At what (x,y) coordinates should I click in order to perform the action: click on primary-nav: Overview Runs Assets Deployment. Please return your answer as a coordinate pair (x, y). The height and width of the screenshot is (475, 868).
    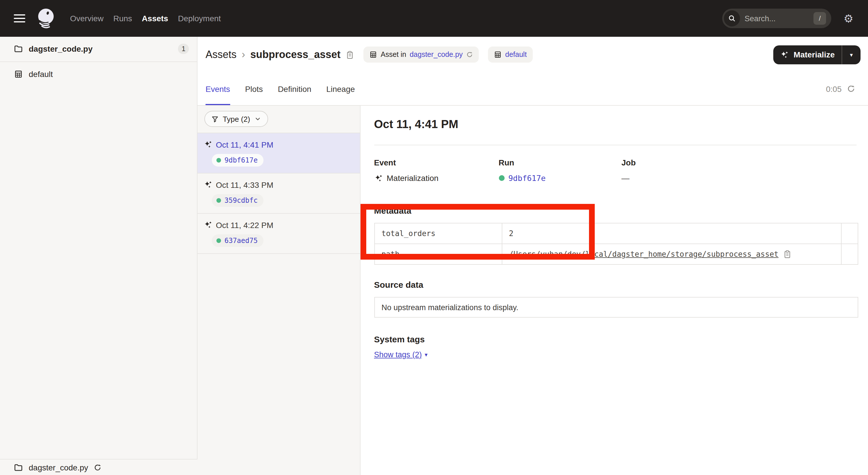
    Looking at the image, I should click on (146, 18).